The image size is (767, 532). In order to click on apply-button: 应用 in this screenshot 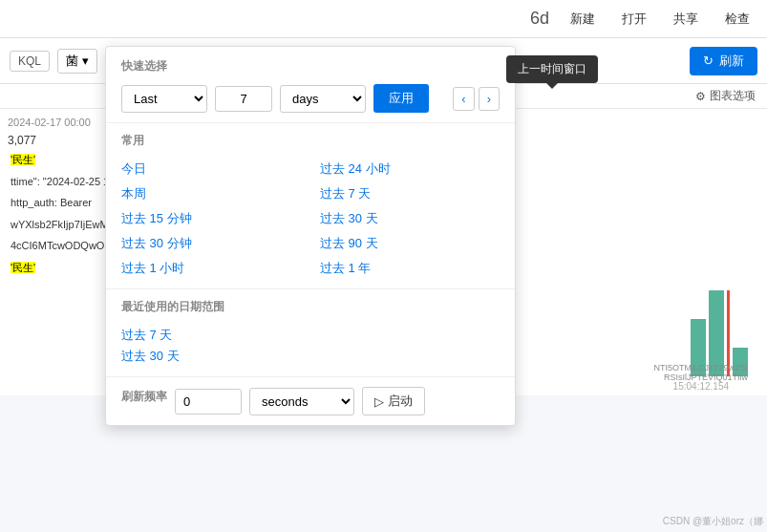, I will do `click(401, 98)`.